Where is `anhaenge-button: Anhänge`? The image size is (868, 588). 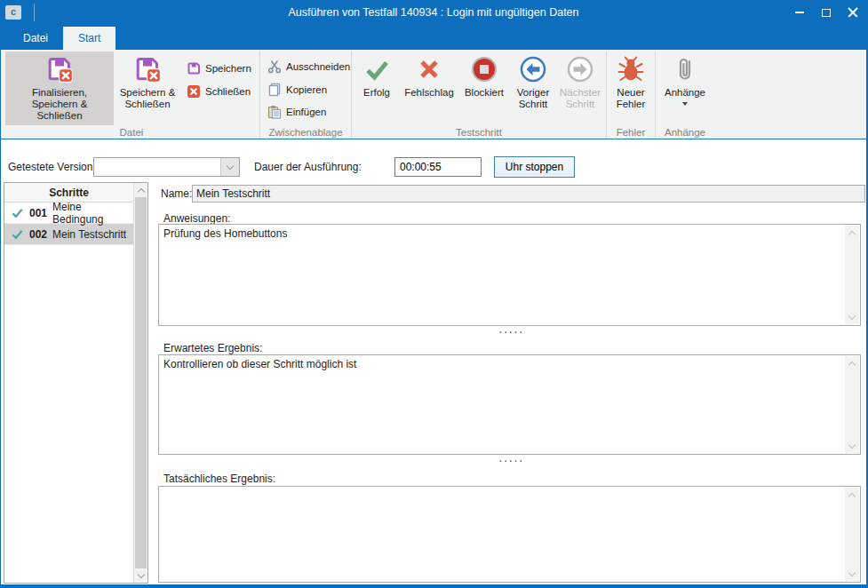 anhaenge-button: Anhänge is located at coordinates (685, 89).